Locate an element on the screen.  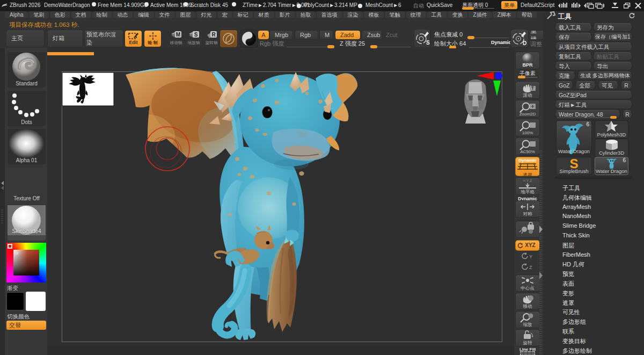
svg-text: 缩放 is located at coordinates (528, 324).